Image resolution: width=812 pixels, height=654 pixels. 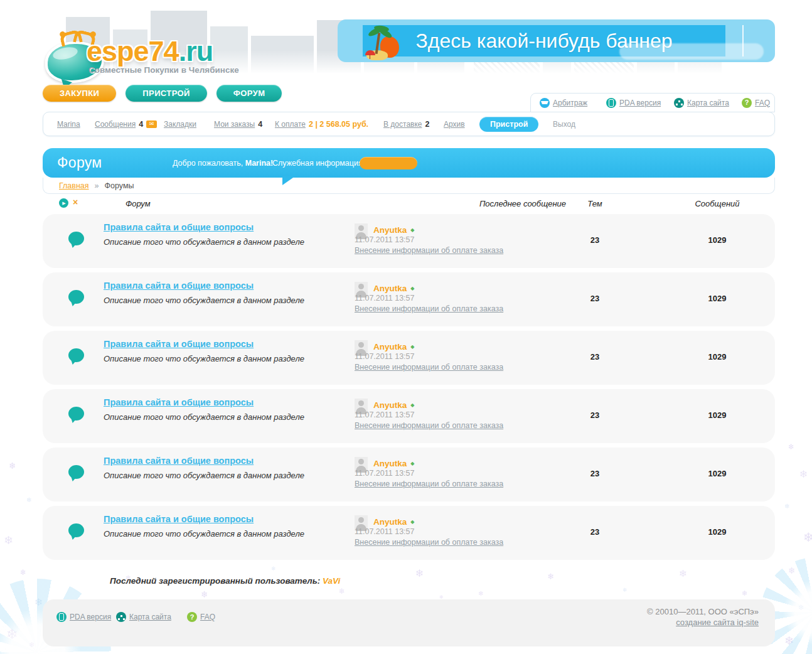 What do you see at coordinates (75, 202) in the screenshot?
I see `collapse-all-icon: ×` at bounding box center [75, 202].